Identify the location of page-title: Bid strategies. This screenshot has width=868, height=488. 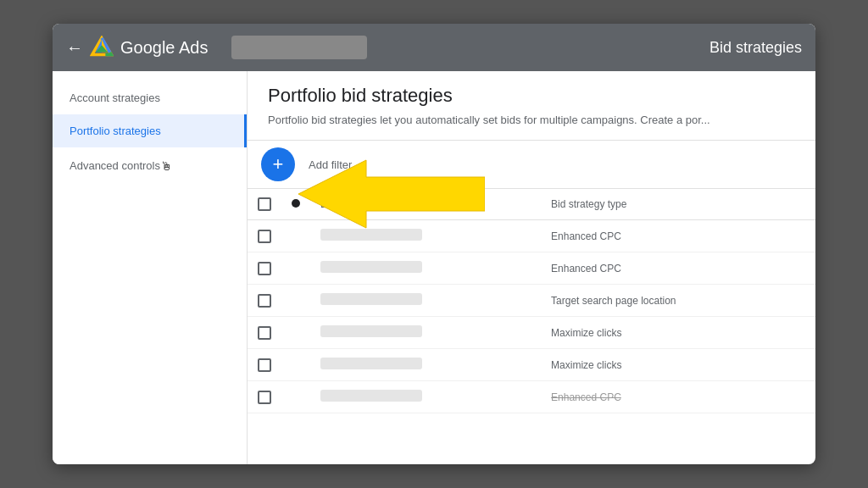
(756, 47).